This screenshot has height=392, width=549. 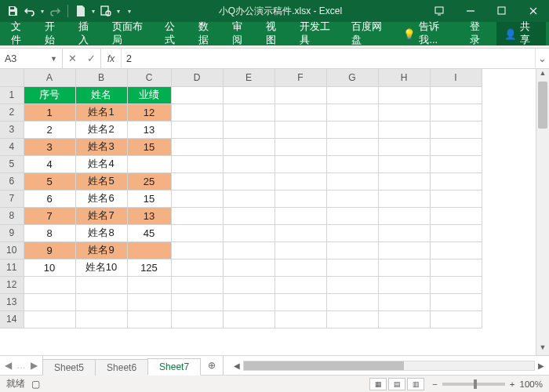 I want to click on signin-button: 登录, so click(x=479, y=34).